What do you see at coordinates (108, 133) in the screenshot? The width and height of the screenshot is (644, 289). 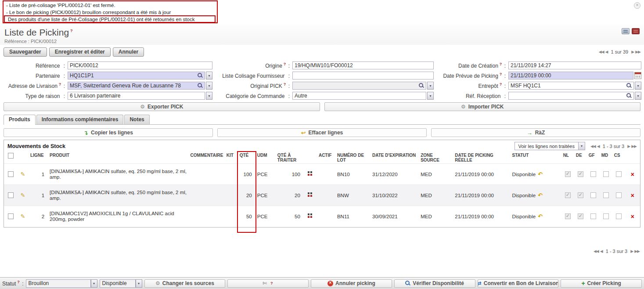 I see `copy-lines-button: ↴ Copier les lignes` at bounding box center [108, 133].